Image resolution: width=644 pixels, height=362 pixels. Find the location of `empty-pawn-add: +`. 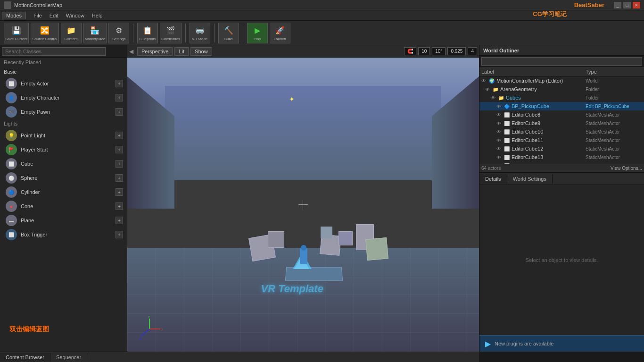

empty-pawn-add: + is located at coordinates (119, 112).